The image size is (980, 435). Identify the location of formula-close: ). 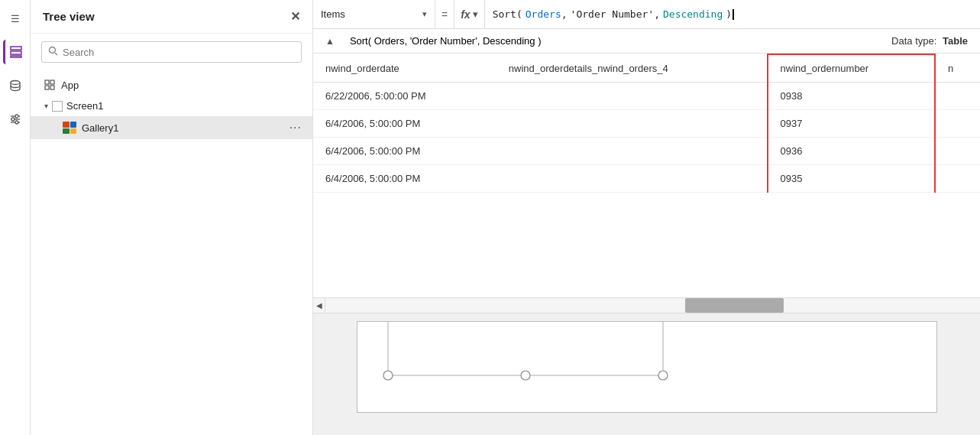
(729, 14).